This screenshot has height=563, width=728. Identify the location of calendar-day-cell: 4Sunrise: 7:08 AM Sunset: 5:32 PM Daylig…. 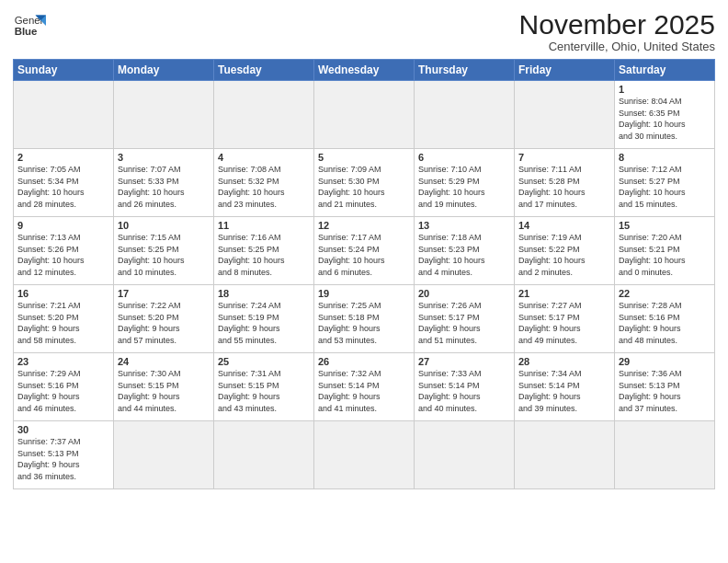
(265, 183).